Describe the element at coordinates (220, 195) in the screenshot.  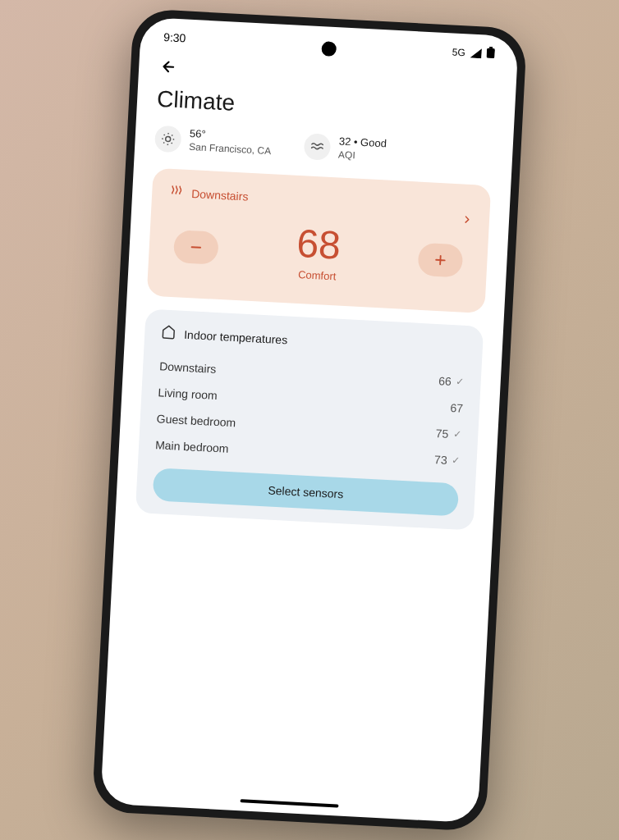
I see `zone-label: Downstairs` at that location.